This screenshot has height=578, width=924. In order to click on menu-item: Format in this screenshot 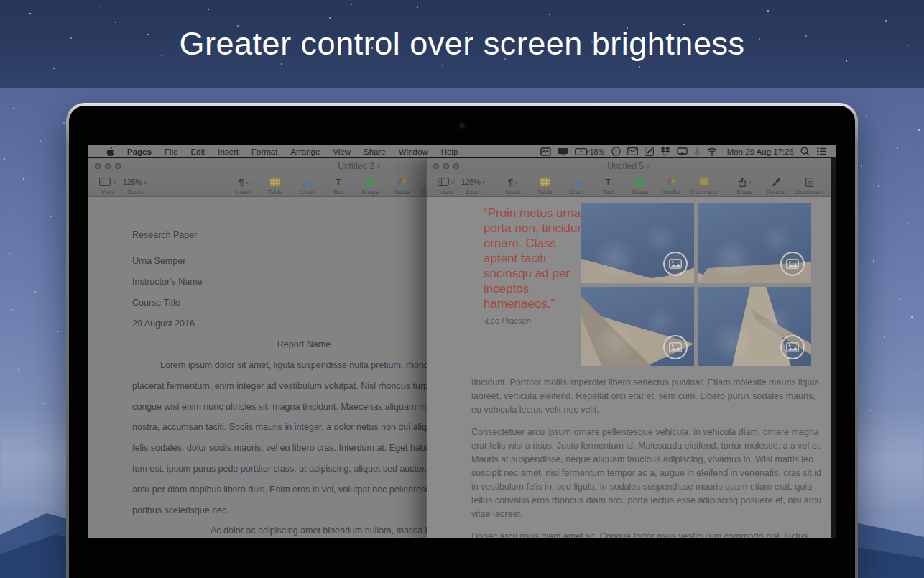, I will do `click(264, 152)`.